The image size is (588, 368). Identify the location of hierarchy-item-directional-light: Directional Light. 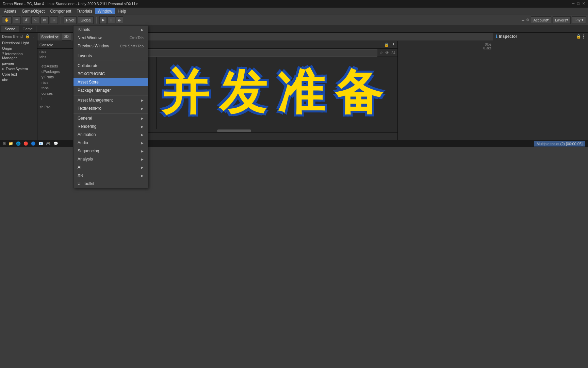
(18, 43).